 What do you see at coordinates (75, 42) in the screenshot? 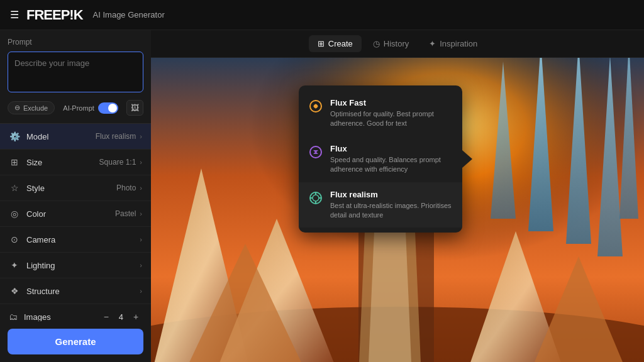
I see `prompt-label: Prompt` at bounding box center [75, 42].